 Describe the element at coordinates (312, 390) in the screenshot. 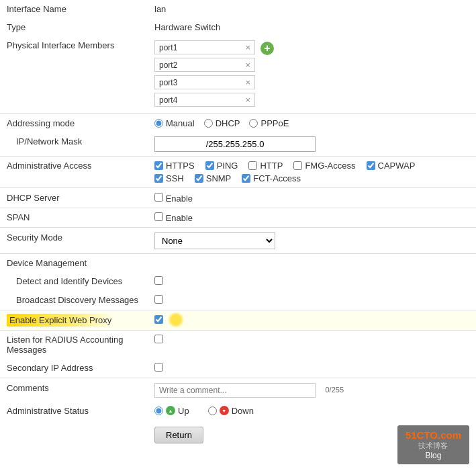

I see `comments-field: 0/255` at that location.